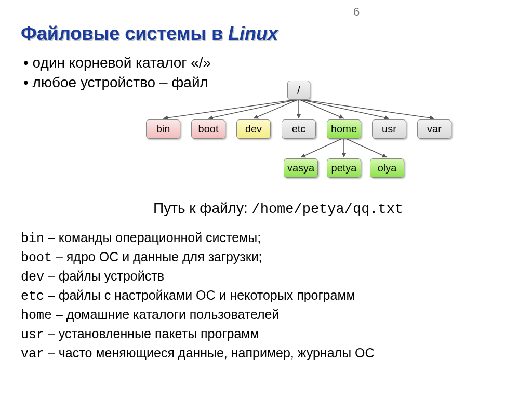  I want to click on desc-key: home, so click(36, 316).